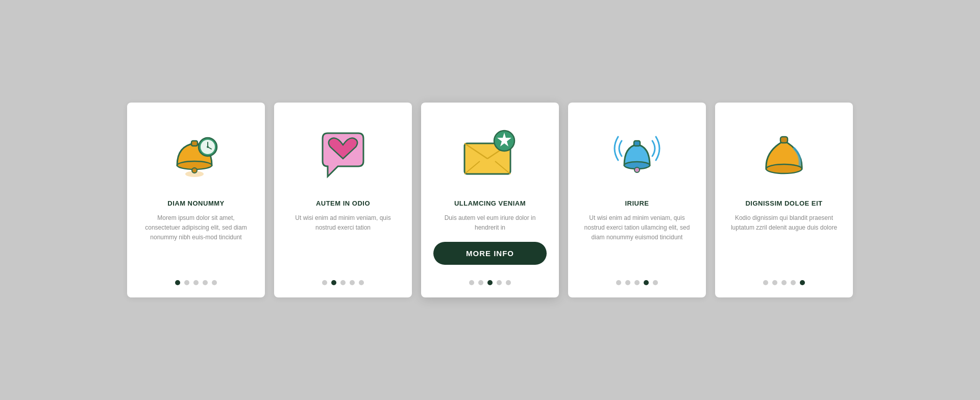  What do you see at coordinates (490, 200) in the screenshot?
I see `card-ullamcing-veniam: ULLAMCING VENIAM Duis autem vel eum iriu…` at bounding box center [490, 200].